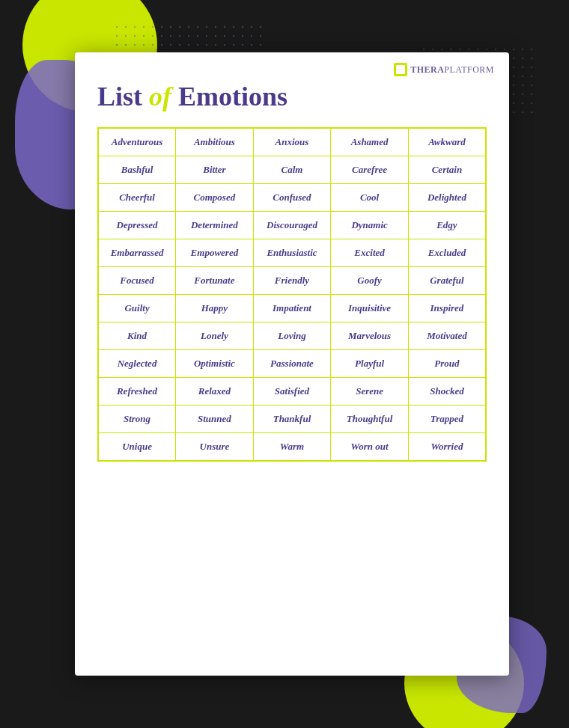 The width and height of the screenshot is (569, 728). What do you see at coordinates (215, 169) in the screenshot?
I see `emotion-cell: Bitter` at bounding box center [215, 169].